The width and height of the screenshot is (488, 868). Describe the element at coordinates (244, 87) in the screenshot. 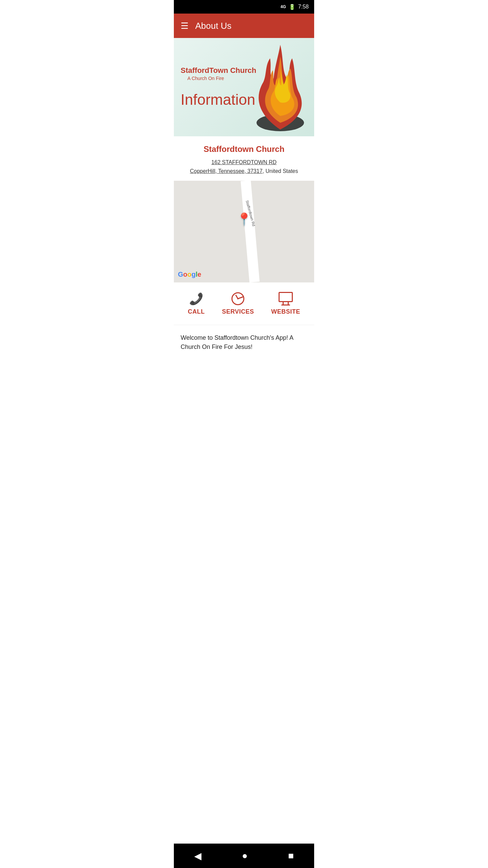

I see `banner-section: StaffordTown Church A Church On Fire Inf…` at that location.